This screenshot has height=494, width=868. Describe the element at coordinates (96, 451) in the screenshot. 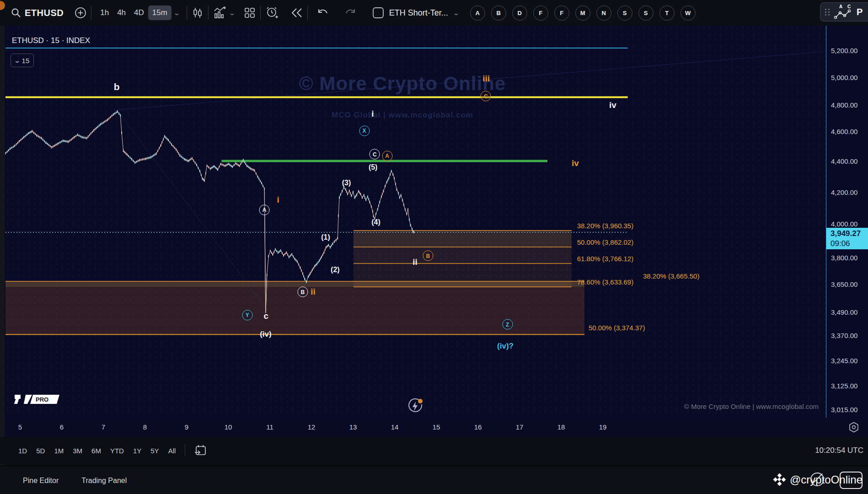

I see `range-button-6M: 6M` at that location.